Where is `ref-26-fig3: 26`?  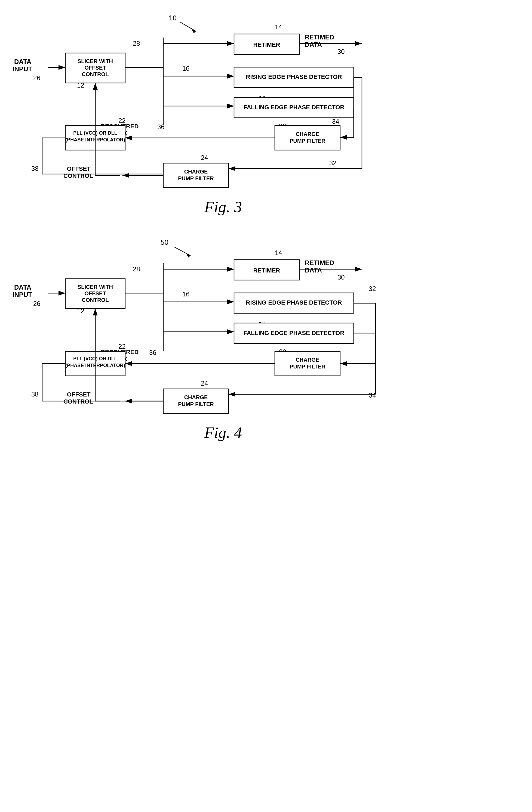 ref-26-fig3: 26 is located at coordinates (37, 78).